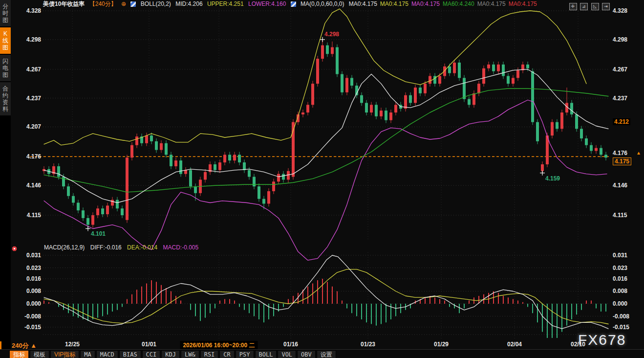 The width and height of the screenshot is (644, 358). Describe the element at coordinates (368, 344) in the screenshot. I see `date-tick: 01/23` at that location.